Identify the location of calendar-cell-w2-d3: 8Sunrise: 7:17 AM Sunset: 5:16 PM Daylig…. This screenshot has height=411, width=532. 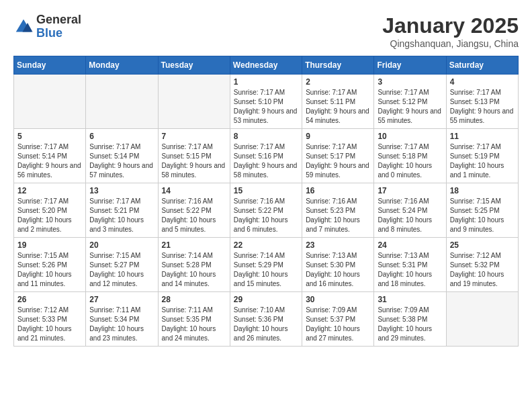
(266, 156).